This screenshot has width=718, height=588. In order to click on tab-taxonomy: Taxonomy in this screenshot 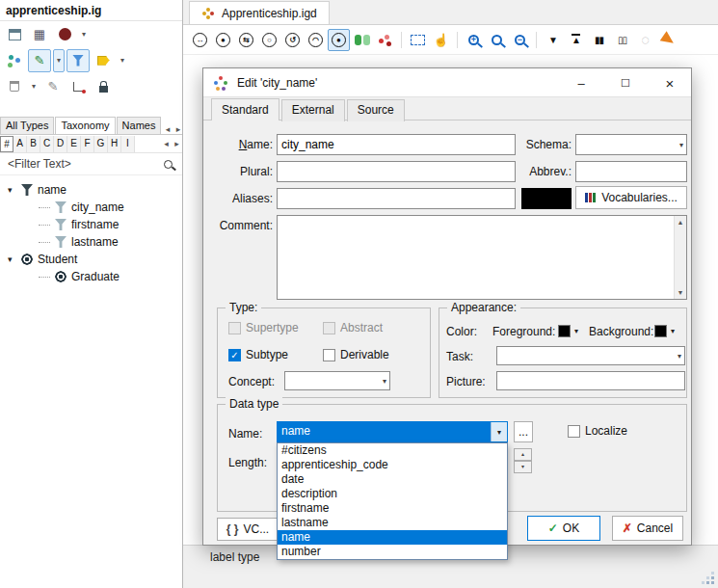, I will do `click(85, 125)`.